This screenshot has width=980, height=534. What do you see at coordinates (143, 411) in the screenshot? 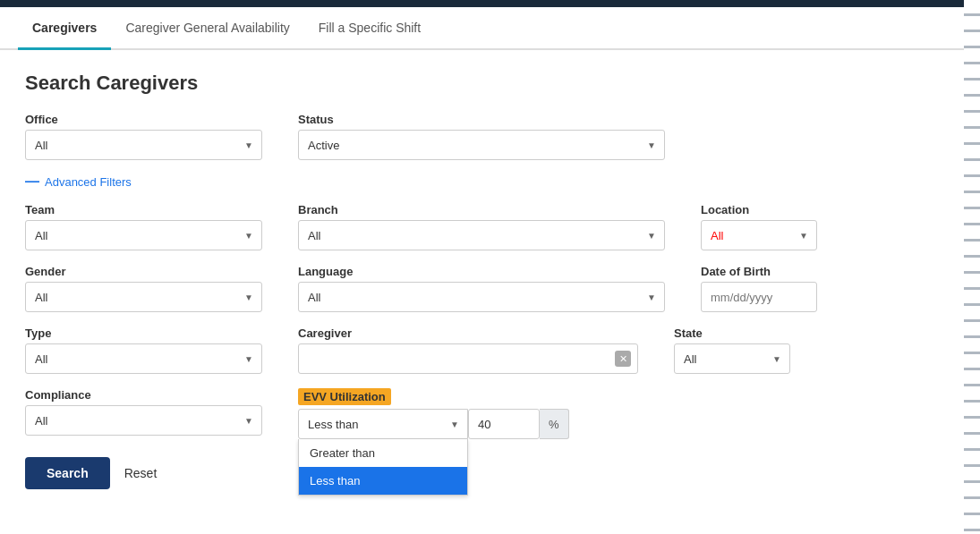
I see `compliance-group: Compliance All` at bounding box center [143, 411].